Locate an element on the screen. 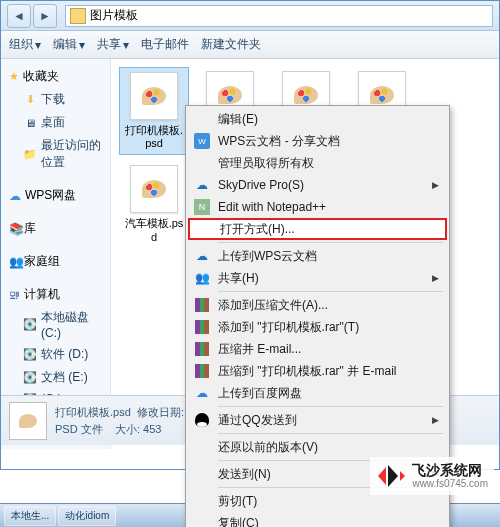 The image size is (500, 527). menu-item: 管理员取得所有权 is located at coordinates (318, 163).